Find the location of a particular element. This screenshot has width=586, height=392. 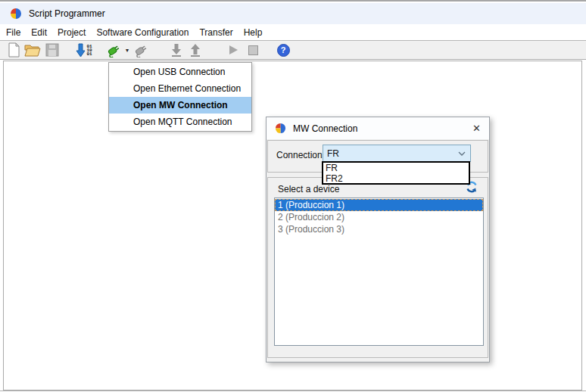

upload-button is located at coordinates (195, 50).